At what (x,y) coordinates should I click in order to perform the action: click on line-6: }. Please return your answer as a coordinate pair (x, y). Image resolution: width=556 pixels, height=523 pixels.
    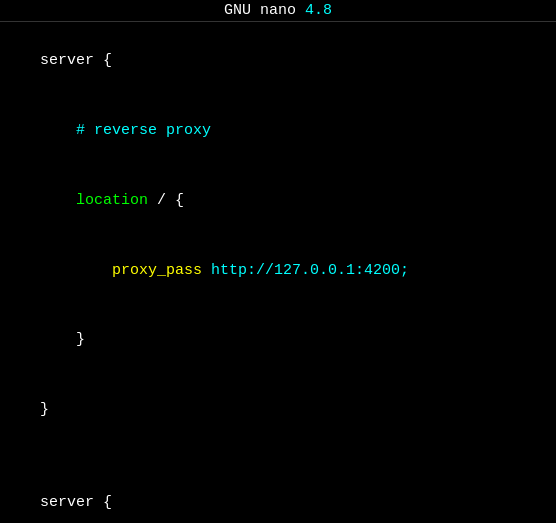
    Looking at the image, I should click on (278, 410).